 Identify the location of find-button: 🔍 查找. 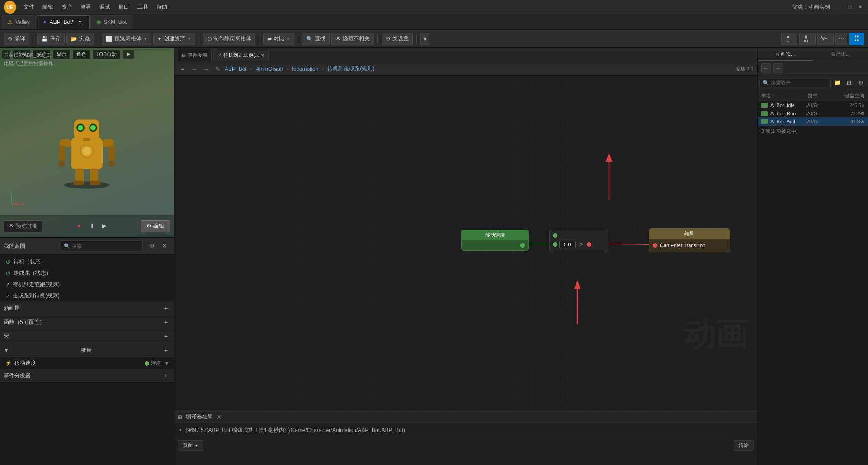
(316, 39).